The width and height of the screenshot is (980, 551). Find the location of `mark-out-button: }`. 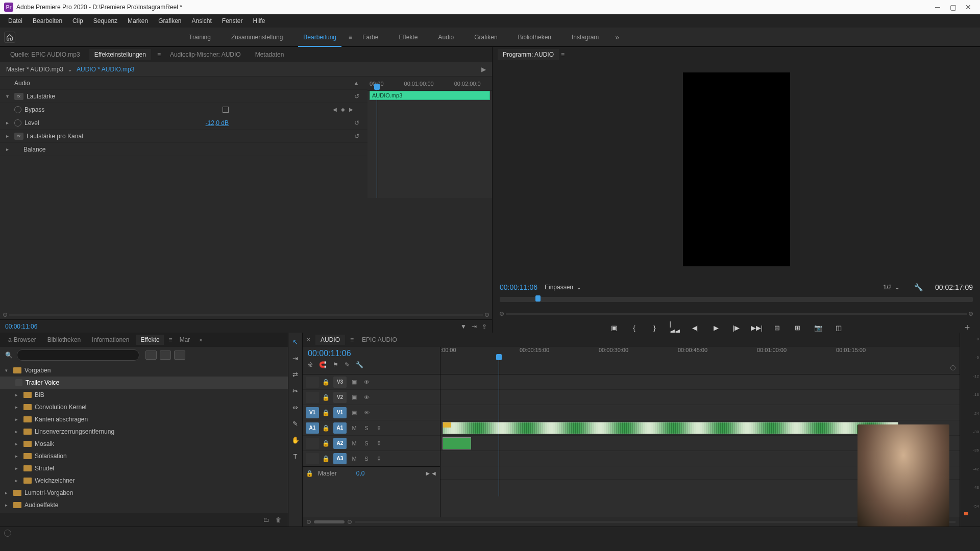

mark-out-button: } is located at coordinates (655, 328).